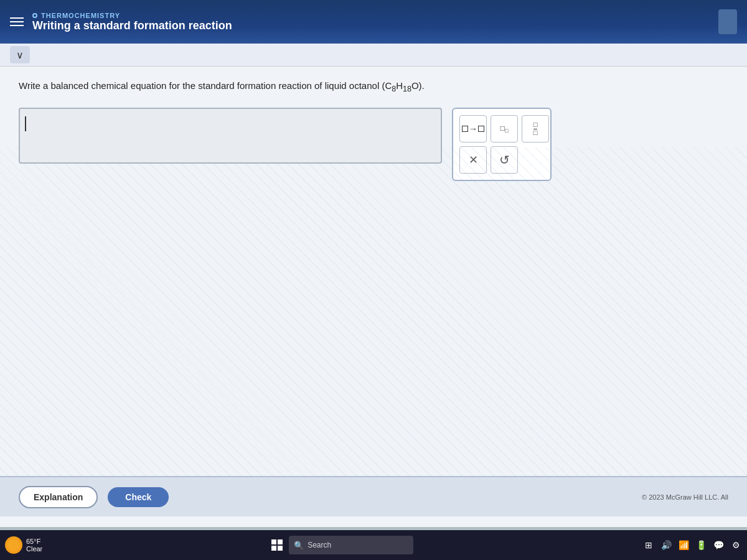 The width and height of the screenshot is (747, 560). Describe the element at coordinates (685, 497) in the screenshot. I see `copyright-text: © 2023 McGraw Hill LLC. All` at that location.